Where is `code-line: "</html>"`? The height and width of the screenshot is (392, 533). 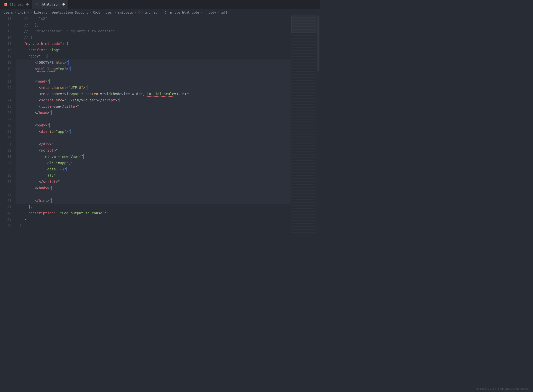 code-line: "</html>" is located at coordinates (154, 201).